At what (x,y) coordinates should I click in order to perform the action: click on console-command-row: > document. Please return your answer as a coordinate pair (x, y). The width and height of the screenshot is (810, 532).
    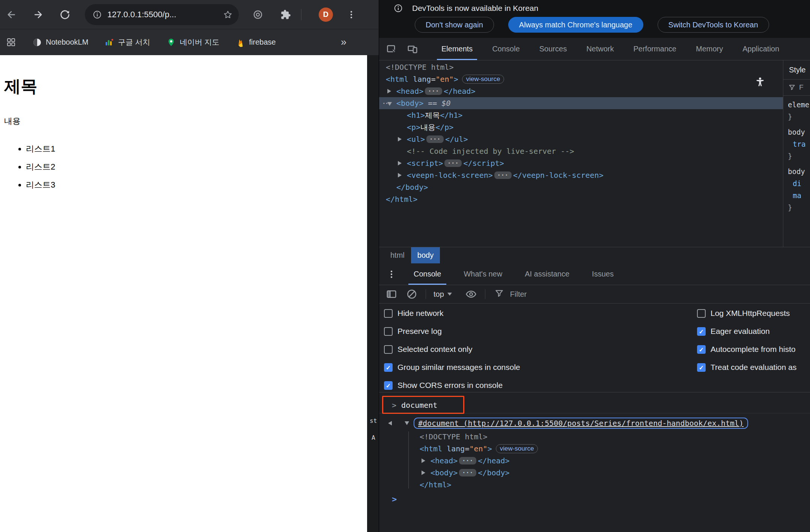
    Looking at the image, I should click on (595, 405).